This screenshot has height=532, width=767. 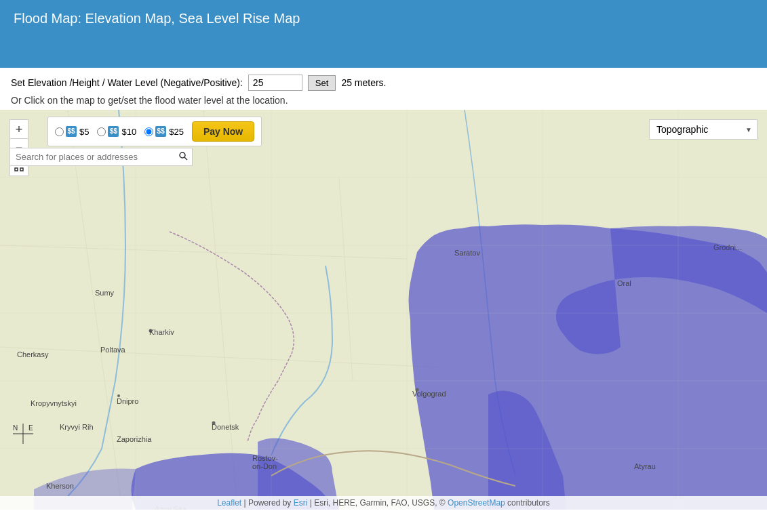 I want to click on search-input, so click(x=92, y=157).